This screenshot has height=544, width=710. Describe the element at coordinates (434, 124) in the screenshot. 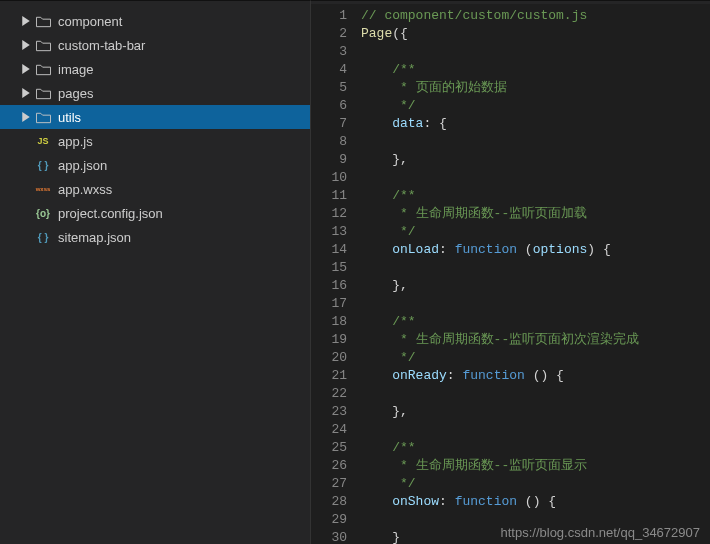

I see `token: : {` at that location.